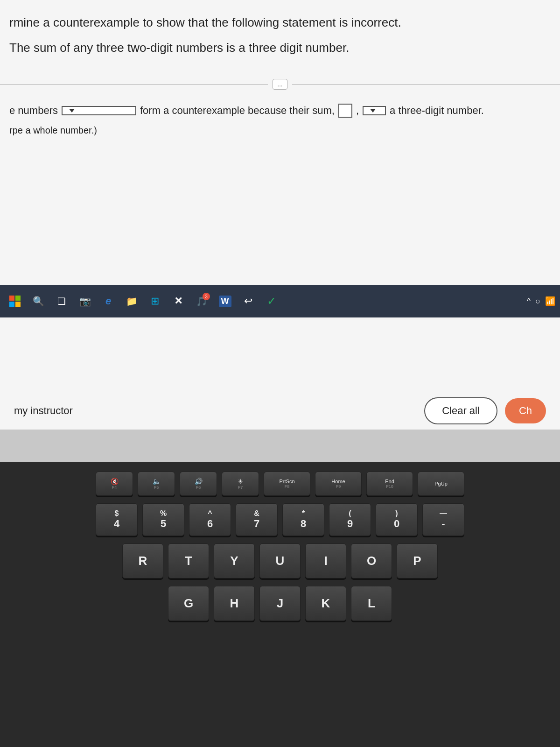 This screenshot has width=560, height=747. Describe the element at coordinates (437, 111) in the screenshot. I see `form-suffix: a three-digit number.` at that location.